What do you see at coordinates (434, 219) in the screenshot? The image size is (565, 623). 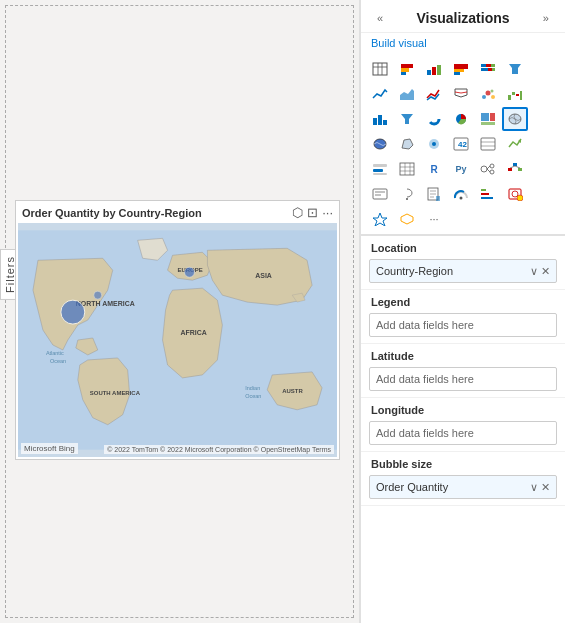 I see `more-visuals-icon: ···` at bounding box center [434, 219].